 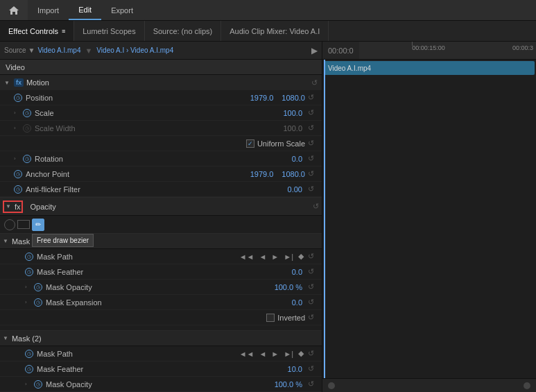 I want to click on mask1-feather-timer: ◷, so click(x=29, y=272).